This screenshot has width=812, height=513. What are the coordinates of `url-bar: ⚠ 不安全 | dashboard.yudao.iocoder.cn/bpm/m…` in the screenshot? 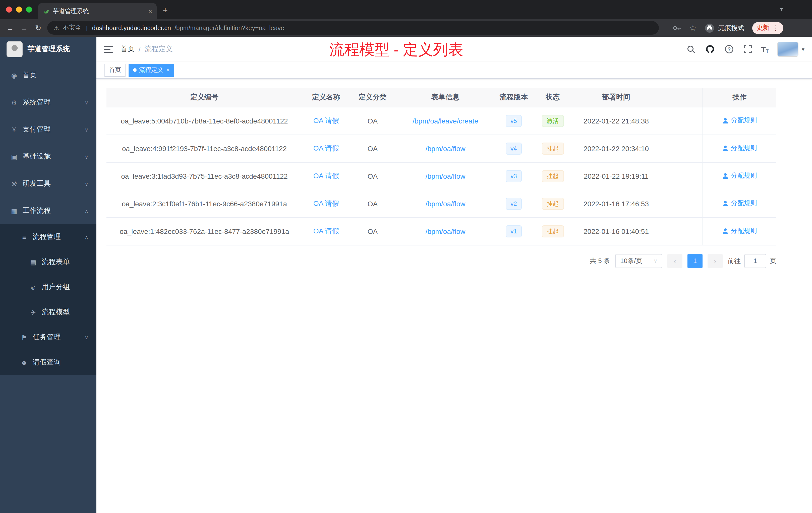 It's located at (353, 28).